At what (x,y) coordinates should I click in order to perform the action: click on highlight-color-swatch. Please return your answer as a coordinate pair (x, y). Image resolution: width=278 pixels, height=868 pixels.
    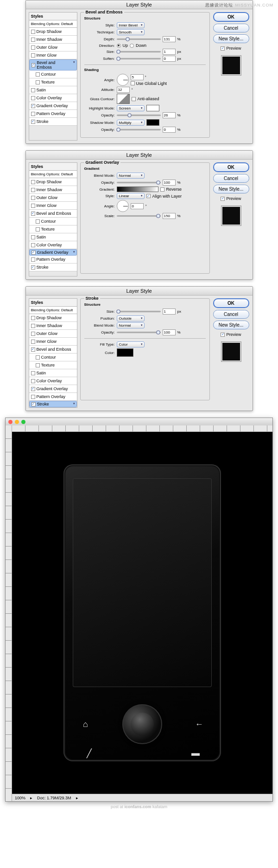
    Looking at the image, I should click on (153, 108).